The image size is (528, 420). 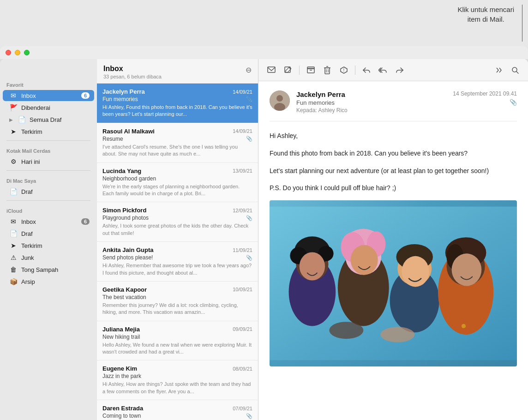 I want to click on email-item: Daren Estrada 07/09/21 Coming to town 📎 …, so click(x=177, y=410).